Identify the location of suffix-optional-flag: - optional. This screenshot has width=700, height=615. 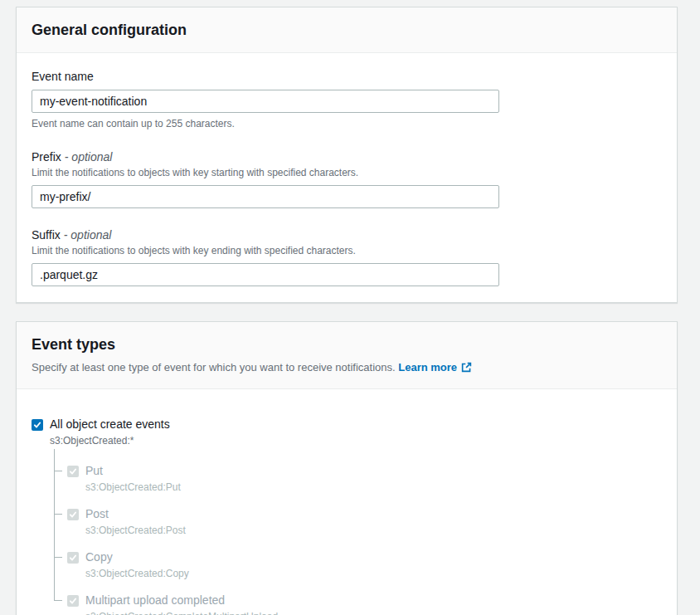
(88, 235).